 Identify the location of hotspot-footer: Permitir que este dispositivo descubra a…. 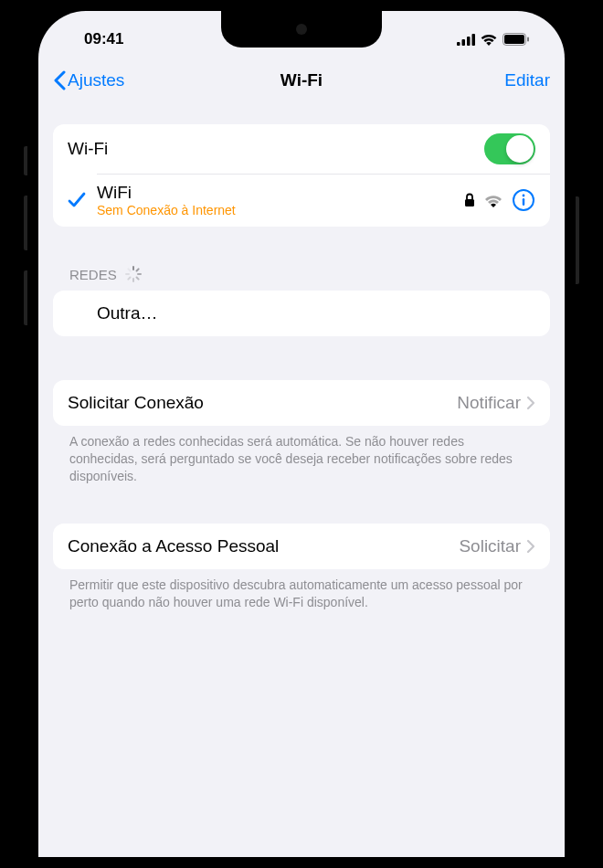
(302, 590).